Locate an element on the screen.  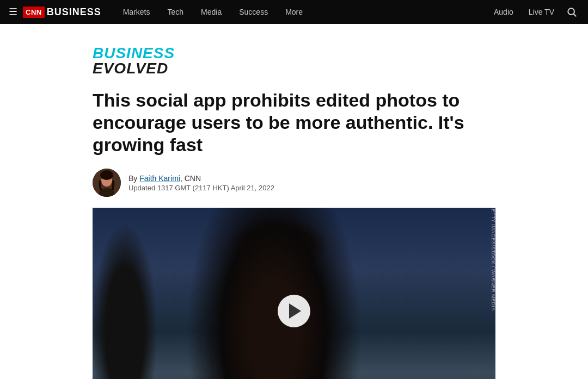
nav-links: Markets Tech Media Success More is located at coordinates (213, 12).